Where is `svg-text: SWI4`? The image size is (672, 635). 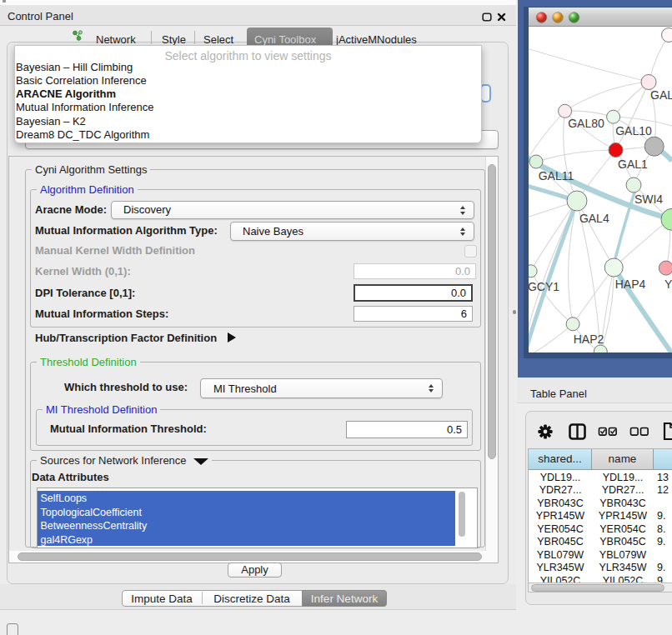
svg-text: SWI4 is located at coordinates (649, 199).